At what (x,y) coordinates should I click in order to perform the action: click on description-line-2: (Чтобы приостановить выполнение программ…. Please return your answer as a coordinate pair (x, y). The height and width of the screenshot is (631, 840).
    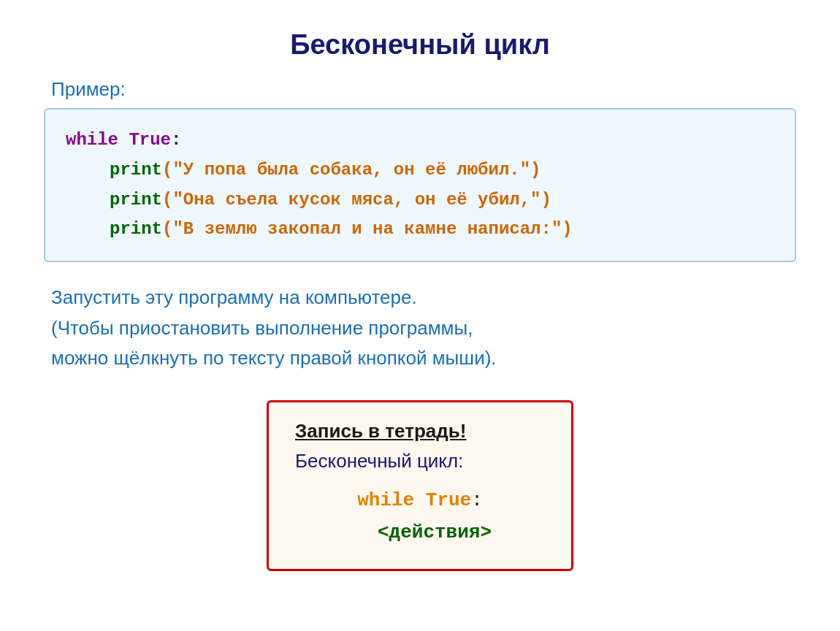
    Looking at the image, I should click on (261, 328).